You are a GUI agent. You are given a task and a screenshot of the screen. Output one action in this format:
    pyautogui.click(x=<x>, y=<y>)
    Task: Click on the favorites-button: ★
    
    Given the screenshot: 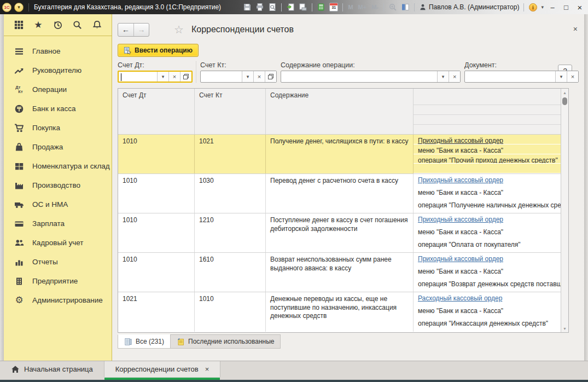 What is the action you would take?
    pyautogui.click(x=38, y=25)
    